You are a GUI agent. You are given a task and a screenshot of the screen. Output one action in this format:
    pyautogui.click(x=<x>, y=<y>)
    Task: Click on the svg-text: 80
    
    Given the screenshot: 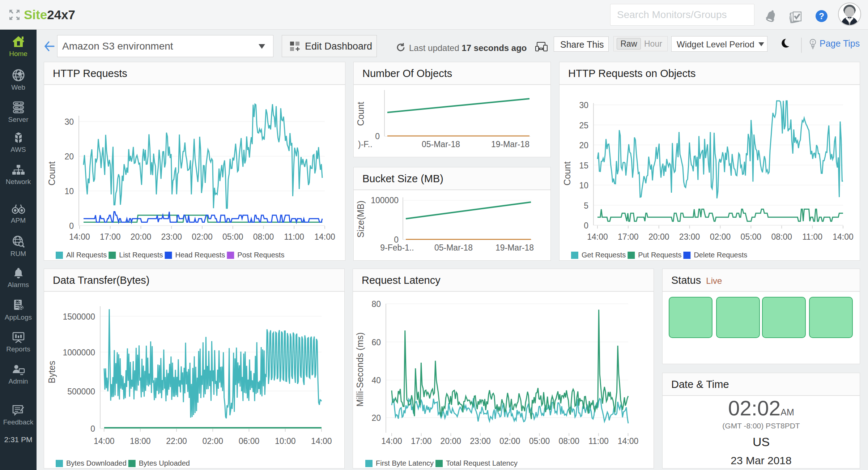 What is the action you would take?
    pyautogui.click(x=376, y=304)
    